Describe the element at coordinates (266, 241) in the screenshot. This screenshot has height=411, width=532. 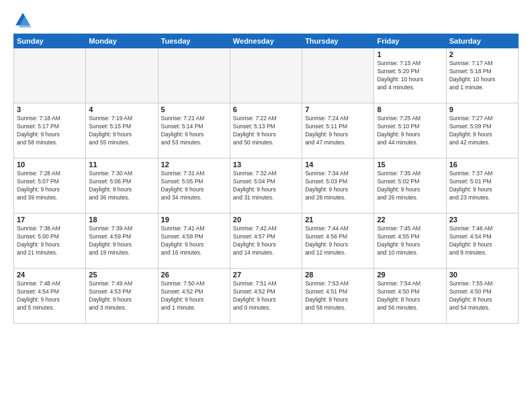
I see `calendar-cell: 20Sunrise: 7:42 AM Sunset: 4:57 PM Dayli…` at that location.